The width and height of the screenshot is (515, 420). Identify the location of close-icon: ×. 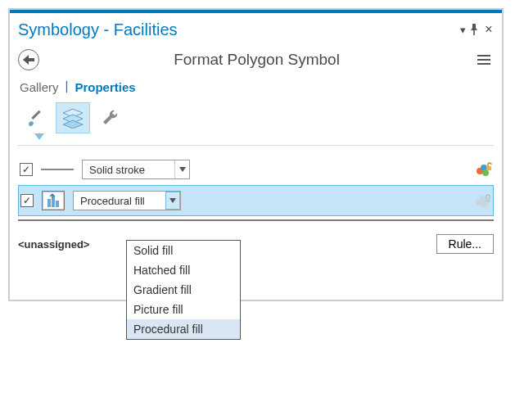
(489, 29).